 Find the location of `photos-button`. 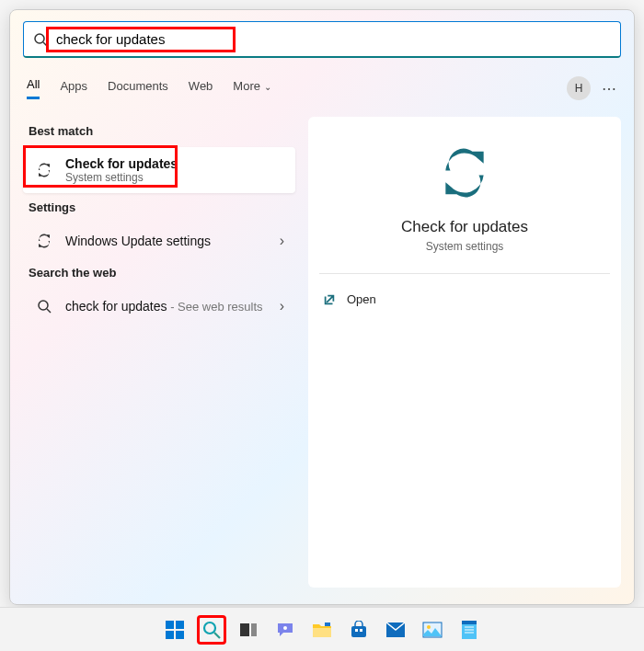

photos-button is located at coordinates (432, 630).